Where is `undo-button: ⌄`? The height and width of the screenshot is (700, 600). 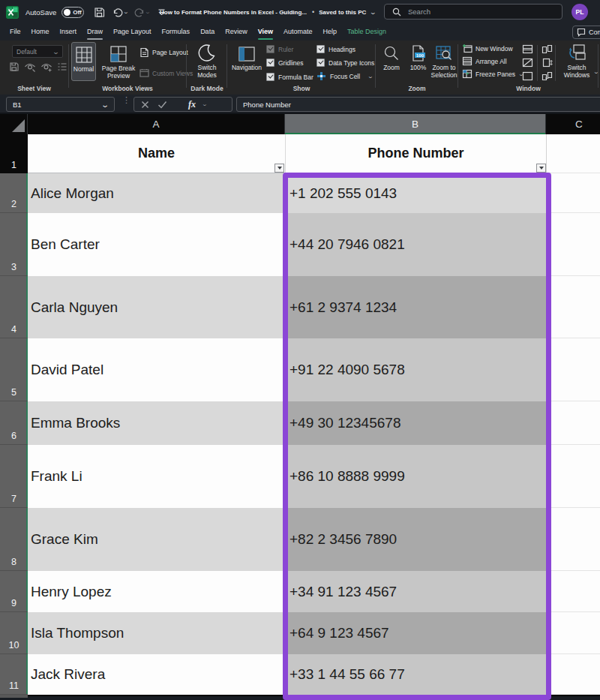
undo-button: ⌄ is located at coordinates (120, 12).